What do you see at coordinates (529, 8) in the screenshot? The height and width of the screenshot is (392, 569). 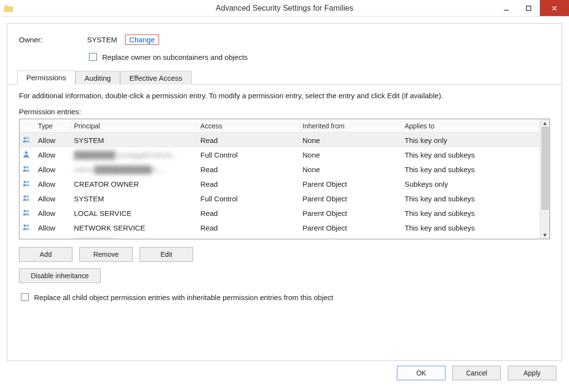 I see `maximize-button` at bounding box center [529, 8].